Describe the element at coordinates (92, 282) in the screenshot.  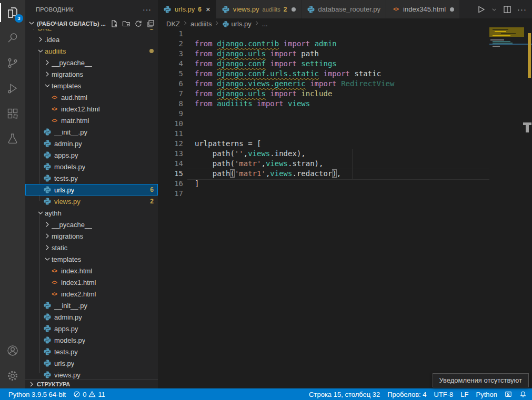
I see `tree-file-index1-html: <>index1.html` at that location.